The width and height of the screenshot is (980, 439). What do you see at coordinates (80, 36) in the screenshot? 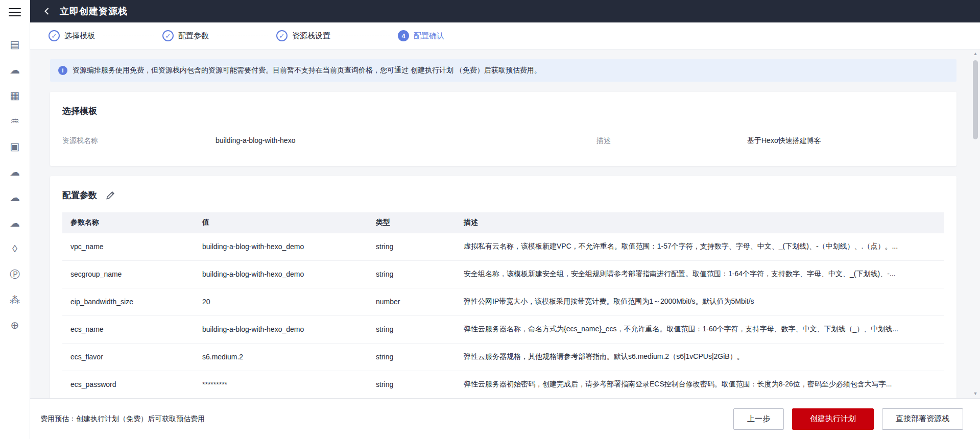
I see `step-label: 选择模板` at bounding box center [80, 36].